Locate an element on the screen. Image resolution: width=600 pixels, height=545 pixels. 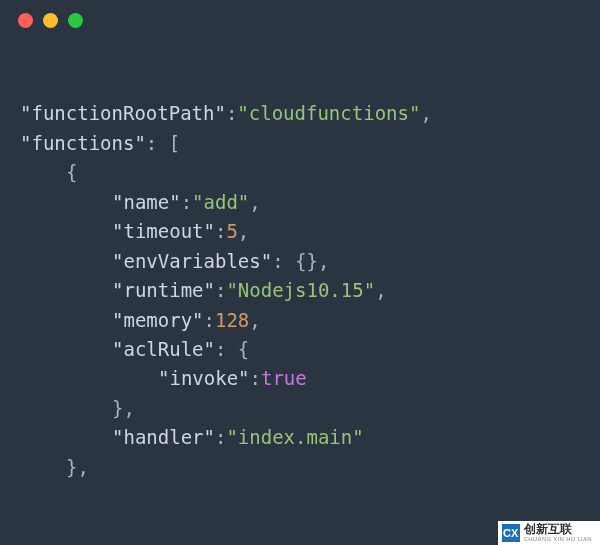
watermark-logo: CX is located at coordinates (511, 533).